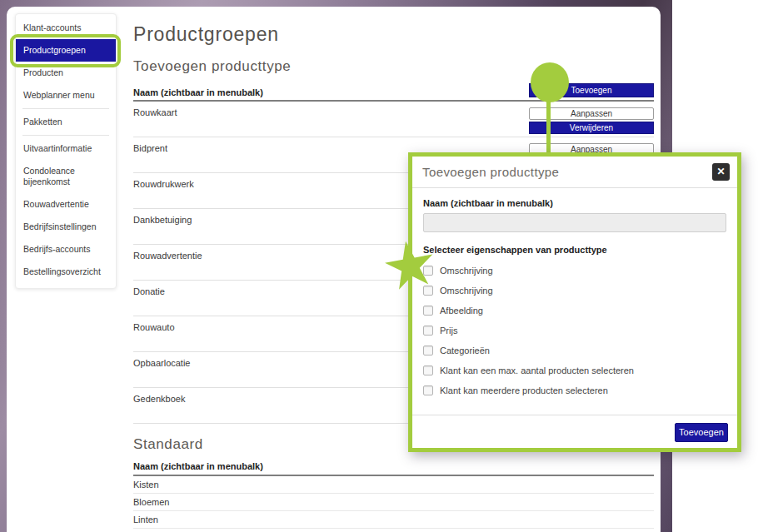  Describe the element at coordinates (575, 390) in the screenshot. I see `checkbox-row: Klant kan meerdere producten selecteren` at that location.